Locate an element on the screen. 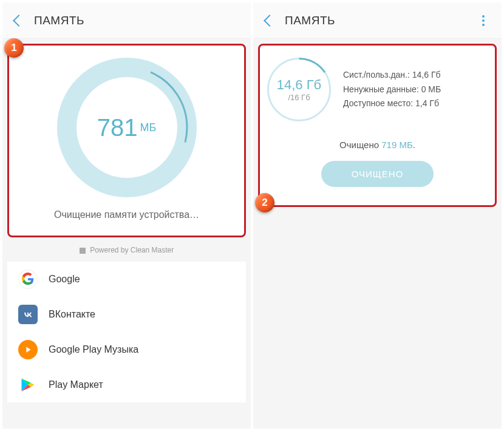  app-name: Play Маркет is located at coordinates (76, 385).